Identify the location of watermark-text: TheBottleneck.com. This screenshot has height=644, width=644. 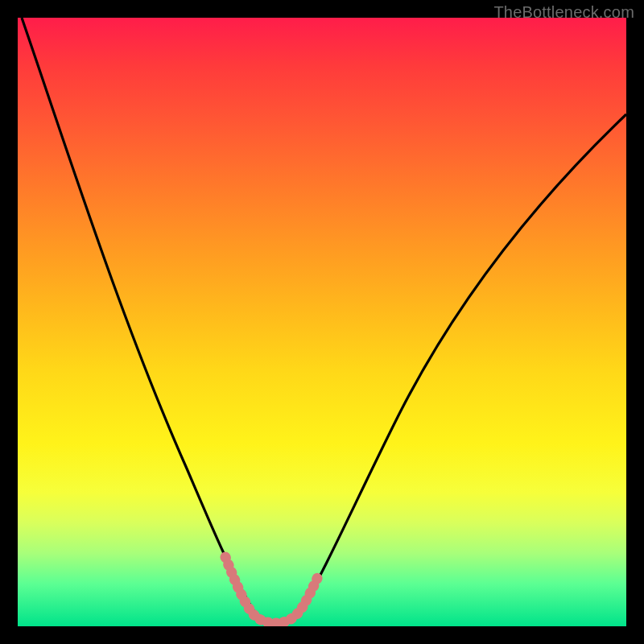
(564, 13).